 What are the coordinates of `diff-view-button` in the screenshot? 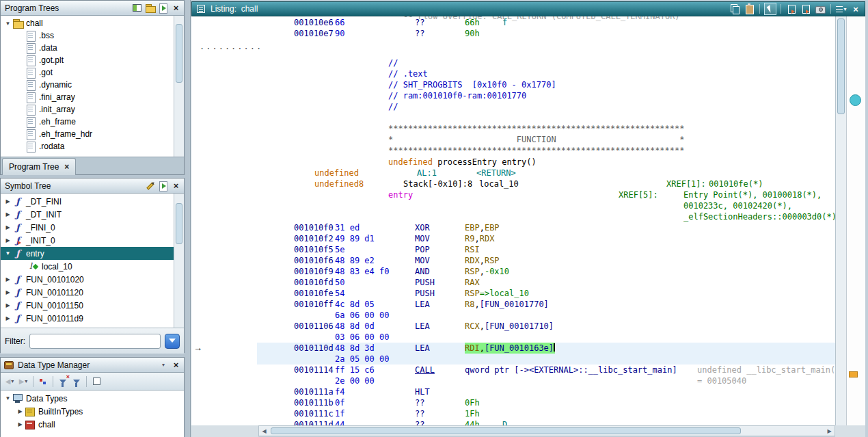 It's located at (806, 9).